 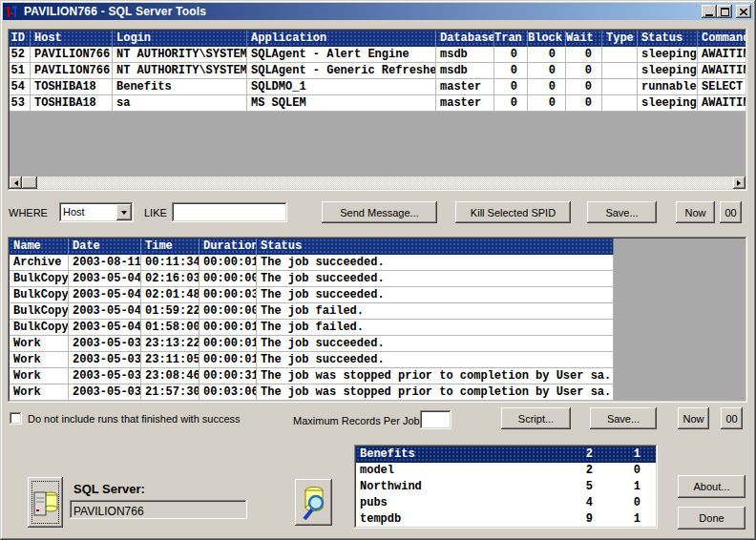 What do you see at coordinates (506, 519) in the screenshot?
I see `list-item: tempdb91` at bounding box center [506, 519].